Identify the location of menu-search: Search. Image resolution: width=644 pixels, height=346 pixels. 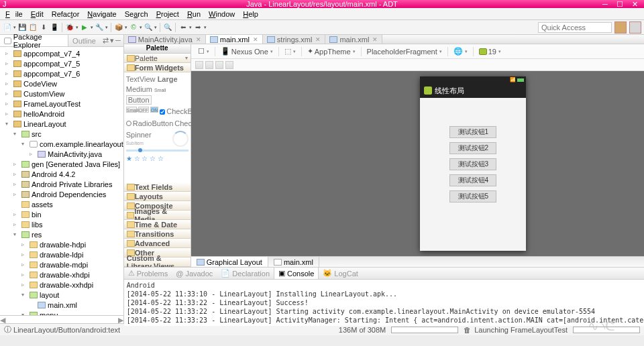
(137, 14).